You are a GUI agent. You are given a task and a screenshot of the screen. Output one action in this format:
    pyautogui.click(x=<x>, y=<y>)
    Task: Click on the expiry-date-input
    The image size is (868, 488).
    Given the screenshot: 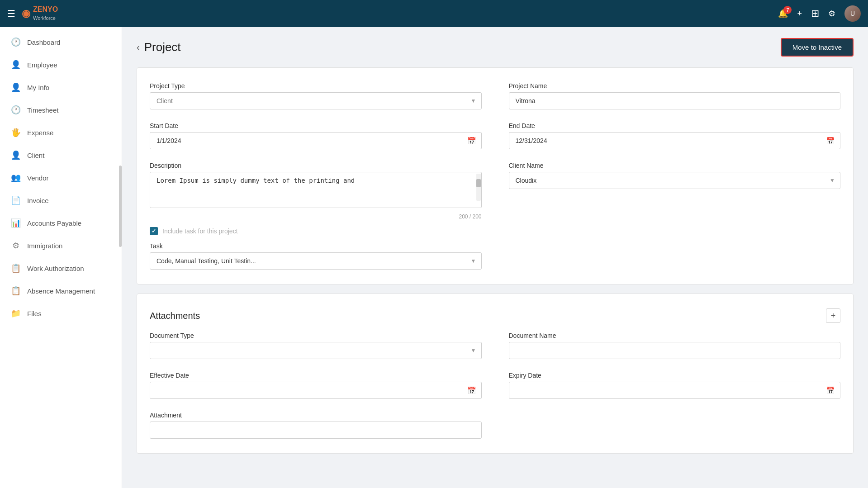 What is the action you would take?
    pyautogui.click(x=675, y=390)
    